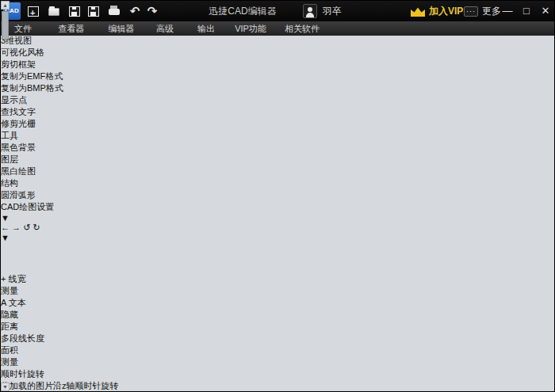 This screenshot has width=555, height=392. I want to click on group-label-measure: 测量, so click(32, 363).